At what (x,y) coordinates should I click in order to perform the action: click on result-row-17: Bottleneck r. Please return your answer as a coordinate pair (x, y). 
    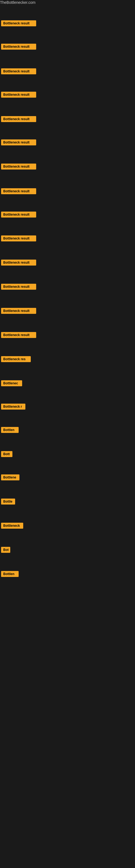
    Looking at the image, I should click on (13, 407).